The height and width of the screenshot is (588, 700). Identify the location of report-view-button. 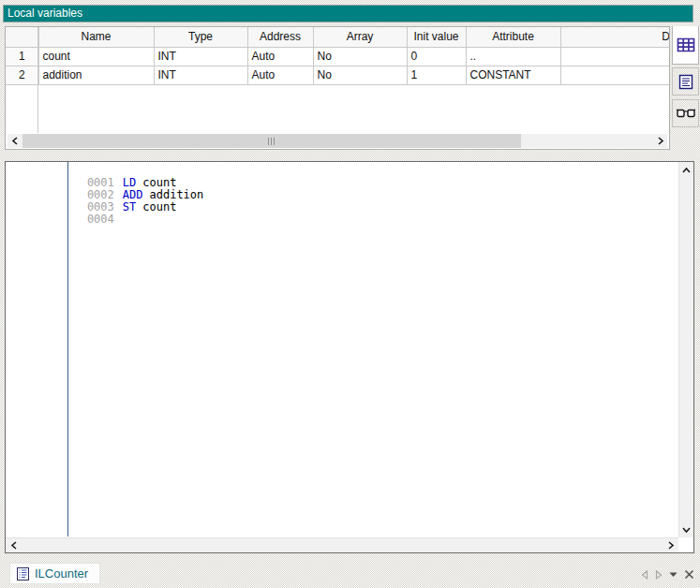
(686, 81).